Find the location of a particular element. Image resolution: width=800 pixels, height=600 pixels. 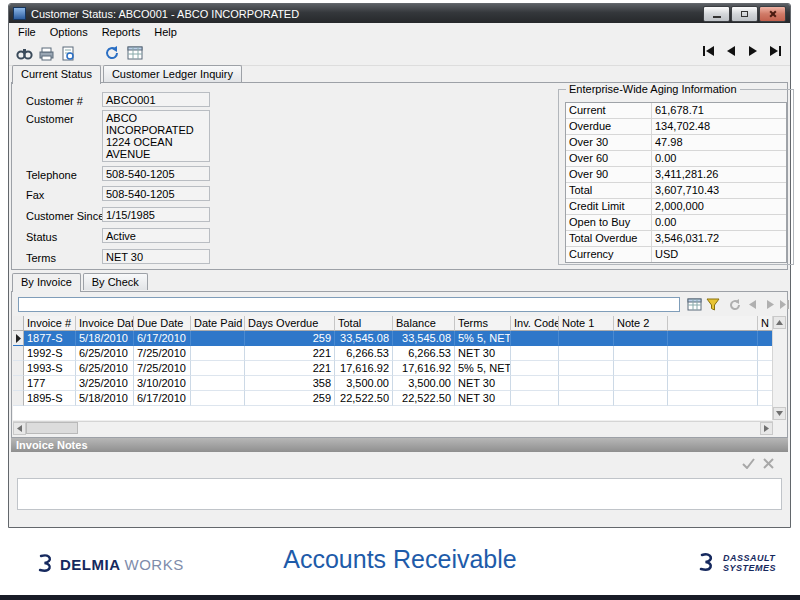

minimize-button is located at coordinates (716, 14).